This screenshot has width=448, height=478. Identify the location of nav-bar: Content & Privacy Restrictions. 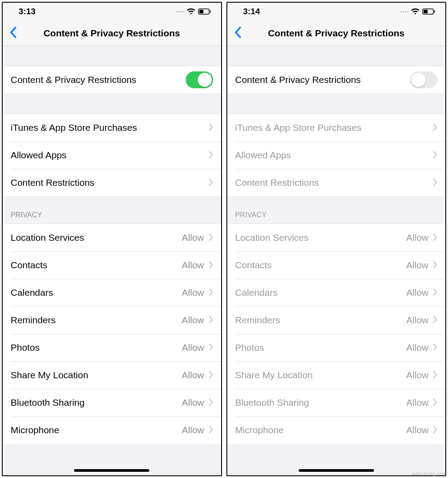
(337, 33).